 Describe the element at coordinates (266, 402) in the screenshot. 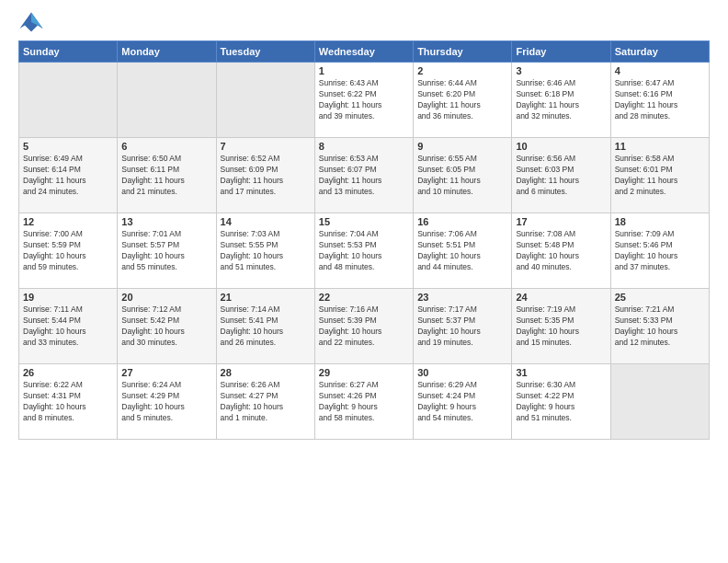

I see `day-info: Sunrise: 6:26 AM Sunset: 4:27 PM Dayligh…` at that location.